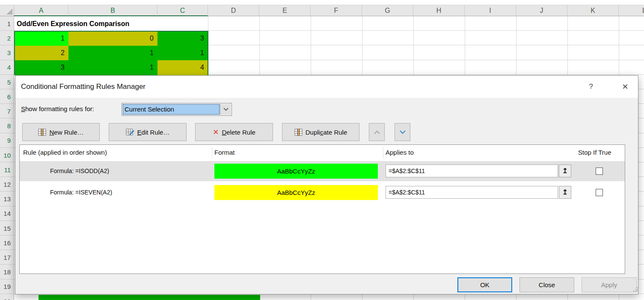  Describe the element at coordinates (113, 11) in the screenshot. I see `column-header-B: B` at that location.